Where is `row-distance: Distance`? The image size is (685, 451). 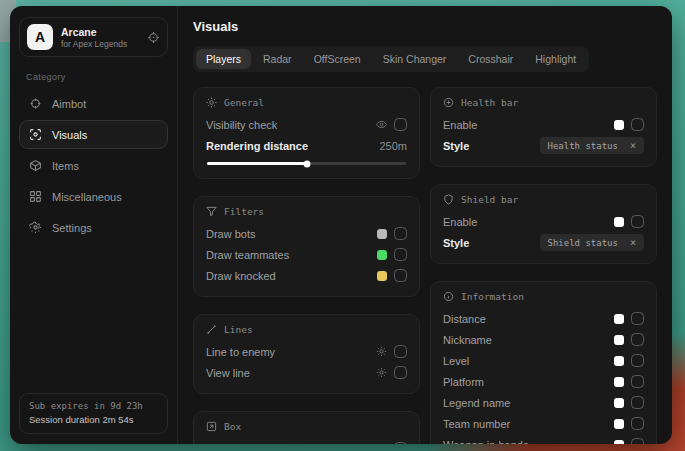
row-distance: Distance is located at coordinates (544, 318).